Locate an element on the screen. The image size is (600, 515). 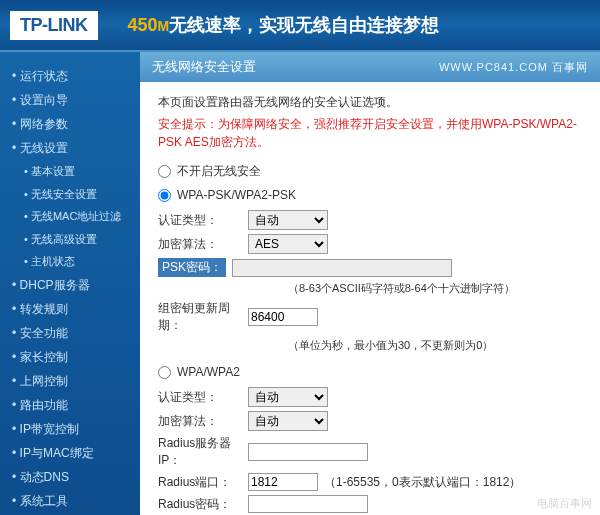
panel-title: 无线网络安全设置 is located at coordinates (204, 67).